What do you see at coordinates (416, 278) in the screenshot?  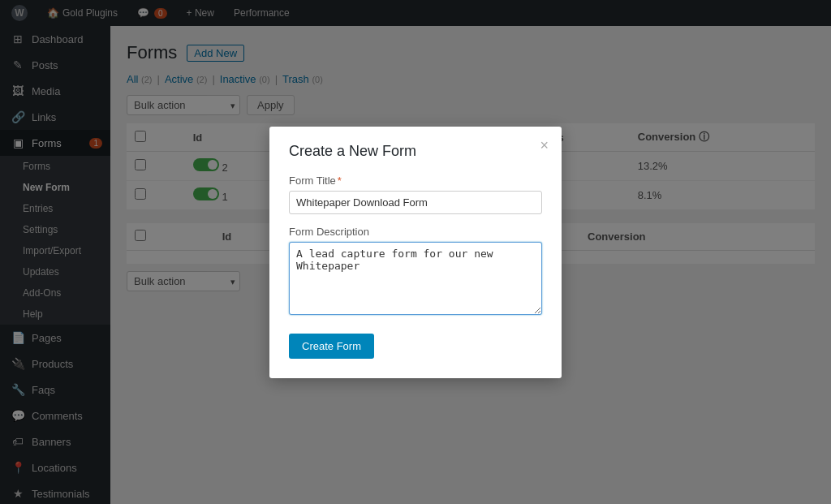 I see `form-description-input: A lead capture form for our new Whitepap…` at bounding box center [416, 278].